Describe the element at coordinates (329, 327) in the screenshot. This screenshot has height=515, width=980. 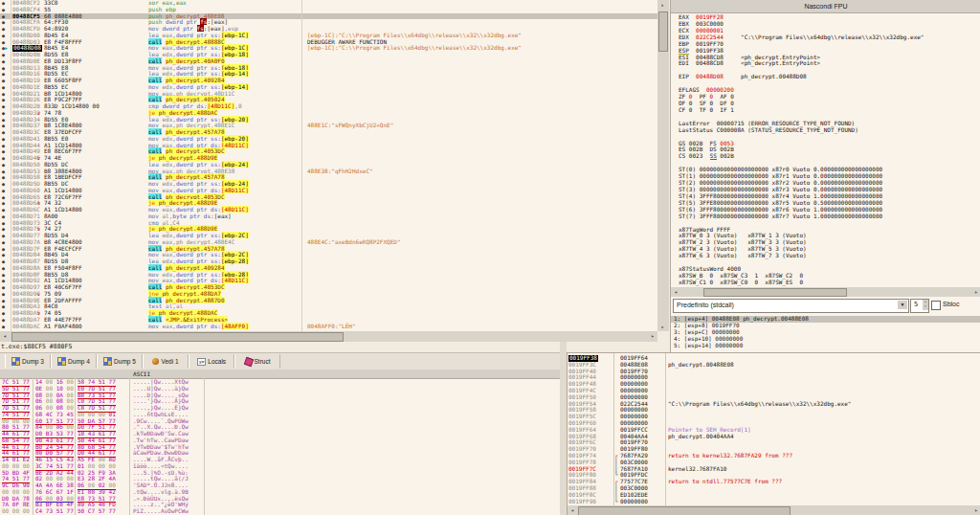
I see `disasm-row: ●00488DACA1 F0AF4800mov eax,dword ptr ds…` at that location.